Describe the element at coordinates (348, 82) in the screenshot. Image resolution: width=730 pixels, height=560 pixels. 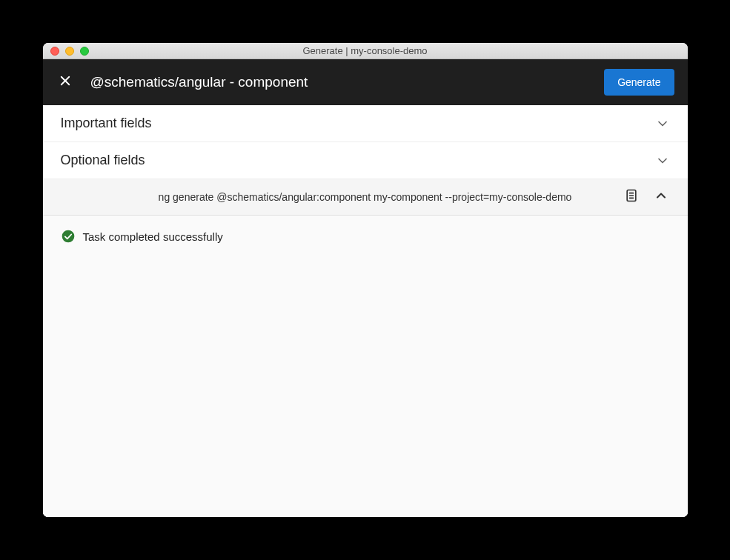
I see `page-title: @schematics/angular - component` at that location.